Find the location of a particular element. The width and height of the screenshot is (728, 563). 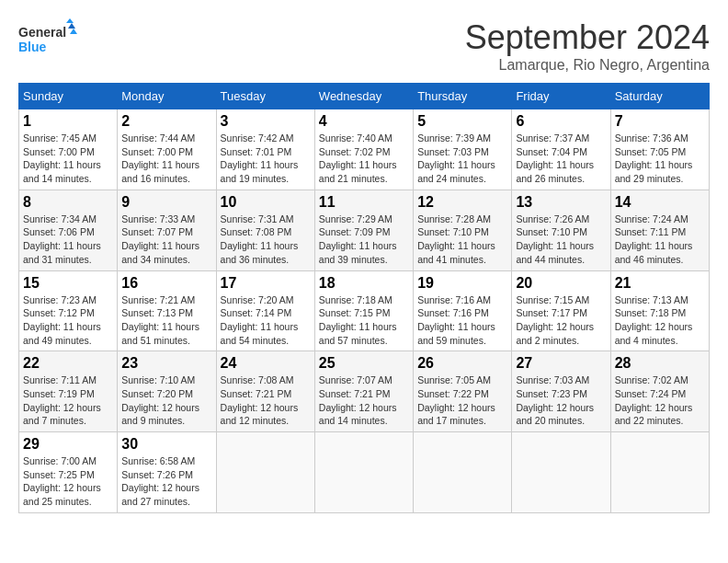

page-header: General Blue September 2024 Lamarque, Ri… is located at coordinates (364, 46).